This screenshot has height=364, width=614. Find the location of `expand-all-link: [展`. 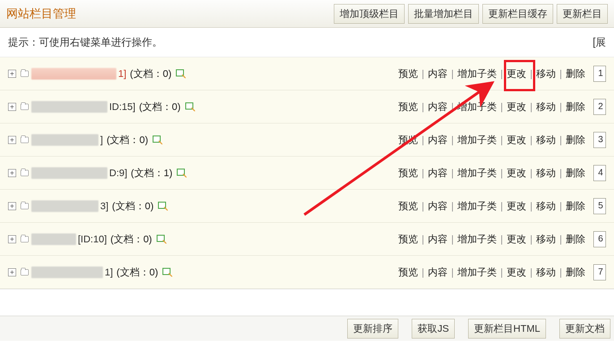

expand-all-link: [展 is located at coordinates (600, 42).